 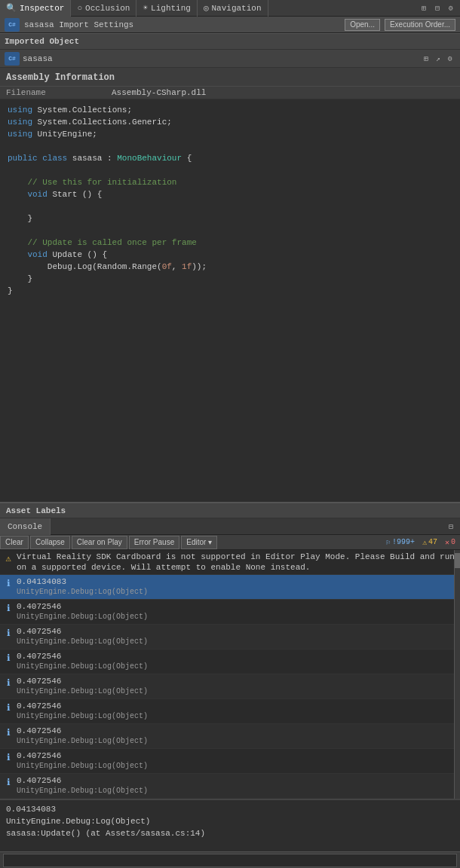 What do you see at coordinates (453, 542) in the screenshot?
I see `error-count: 0` at bounding box center [453, 542].